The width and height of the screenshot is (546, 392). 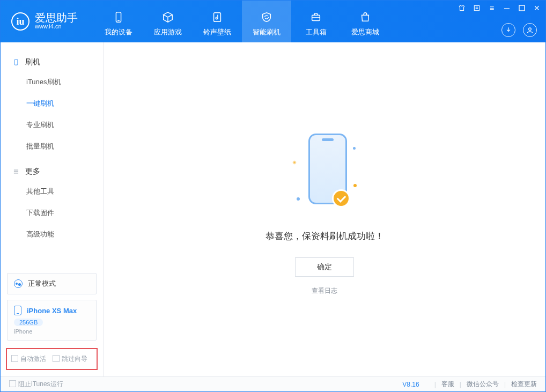 I want to click on group-title: 刷机, so click(x=33, y=62).